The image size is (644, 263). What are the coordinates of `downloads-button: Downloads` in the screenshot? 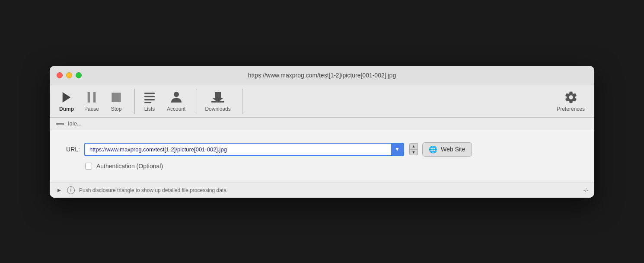 It's located at (218, 101).